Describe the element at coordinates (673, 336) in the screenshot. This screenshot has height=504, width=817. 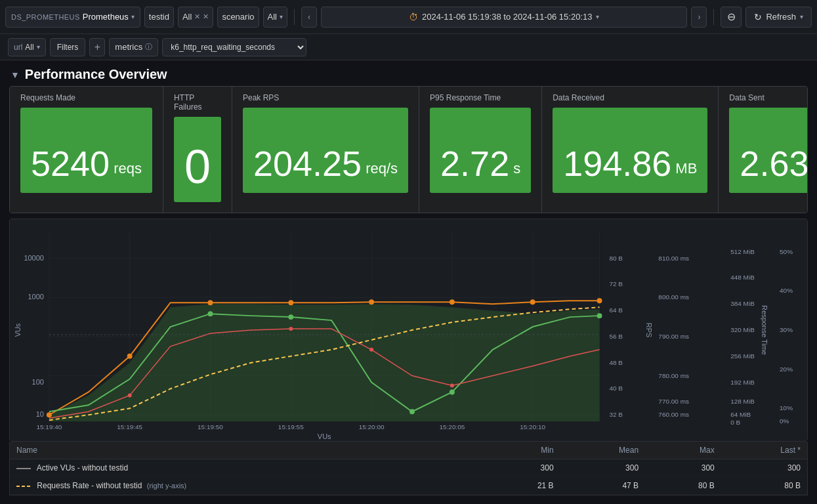
I see `svg-text: 790.00 ms` at that location.